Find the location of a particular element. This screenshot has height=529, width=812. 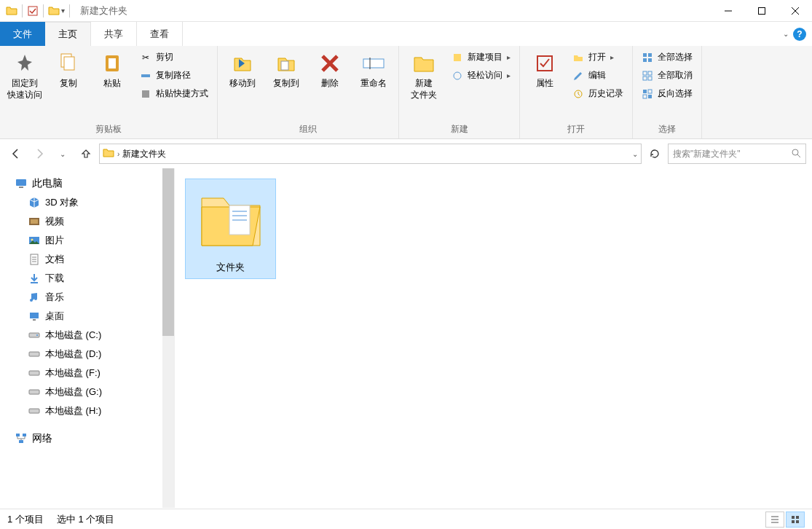

select-all-button: 全部选择 is located at coordinates (667, 57).